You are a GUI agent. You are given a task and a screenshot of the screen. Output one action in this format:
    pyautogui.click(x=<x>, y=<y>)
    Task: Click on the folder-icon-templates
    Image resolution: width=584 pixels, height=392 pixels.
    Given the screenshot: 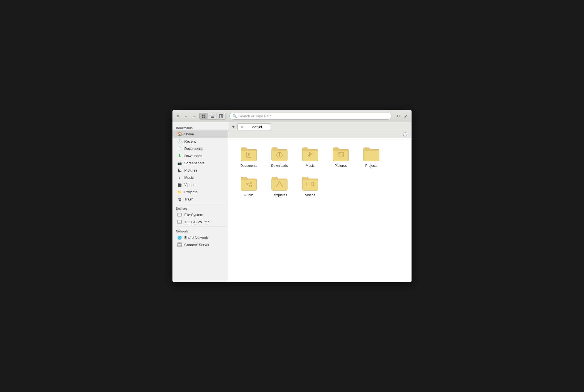 What is the action you would take?
    pyautogui.click(x=279, y=183)
    